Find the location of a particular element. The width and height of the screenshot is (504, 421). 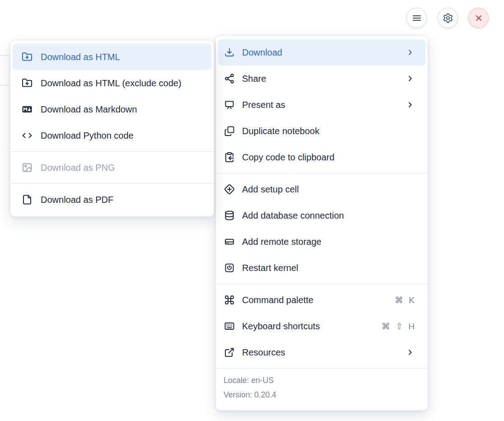

menu-item-label: Command palette is located at coordinates (318, 300).